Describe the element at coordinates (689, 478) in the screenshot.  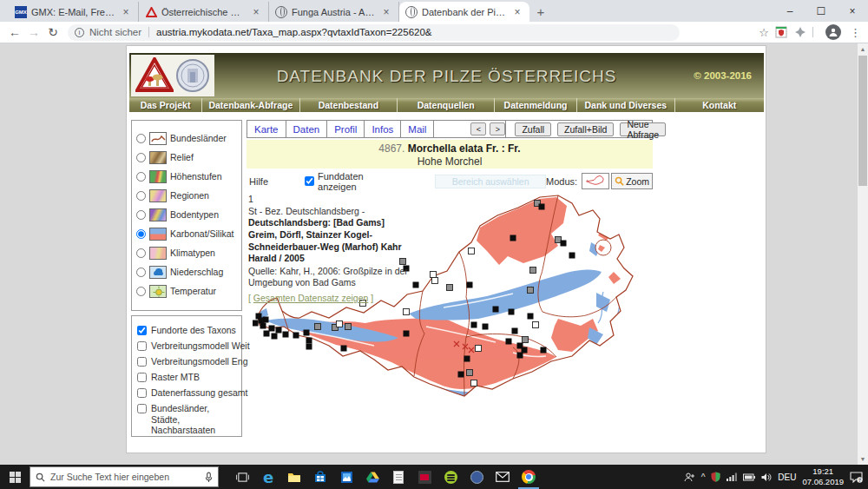
I see `people-icon` at that location.